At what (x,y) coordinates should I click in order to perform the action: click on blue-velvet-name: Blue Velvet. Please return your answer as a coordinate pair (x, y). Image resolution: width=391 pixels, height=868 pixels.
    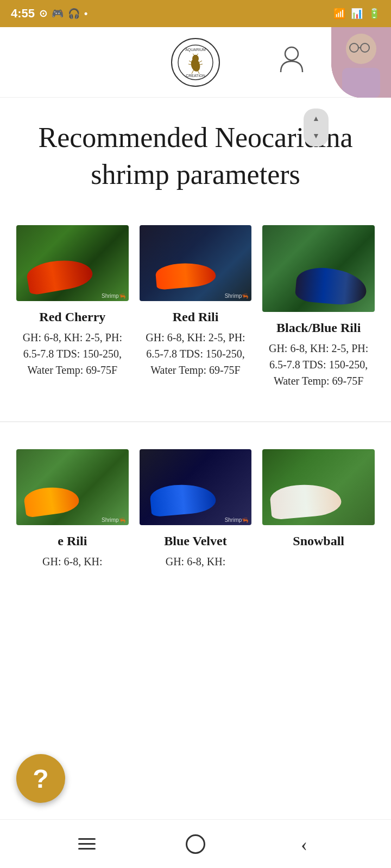
    Looking at the image, I should click on (195, 541).